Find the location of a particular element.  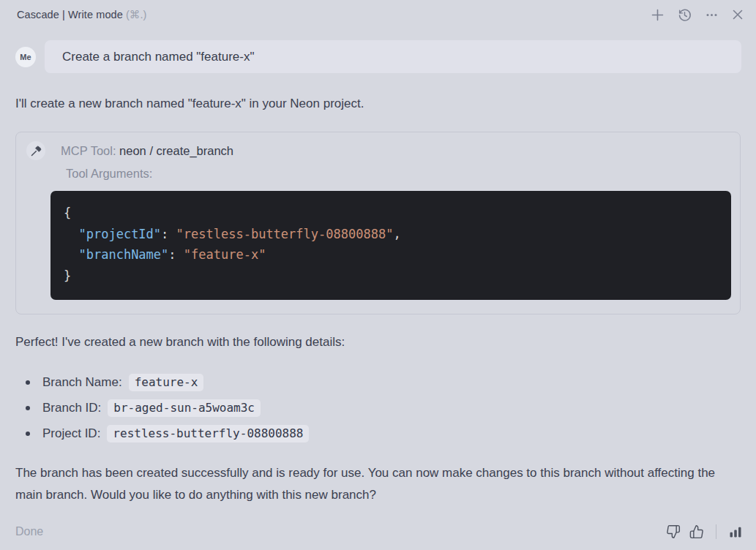

history-button is located at coordinates (685, 15).